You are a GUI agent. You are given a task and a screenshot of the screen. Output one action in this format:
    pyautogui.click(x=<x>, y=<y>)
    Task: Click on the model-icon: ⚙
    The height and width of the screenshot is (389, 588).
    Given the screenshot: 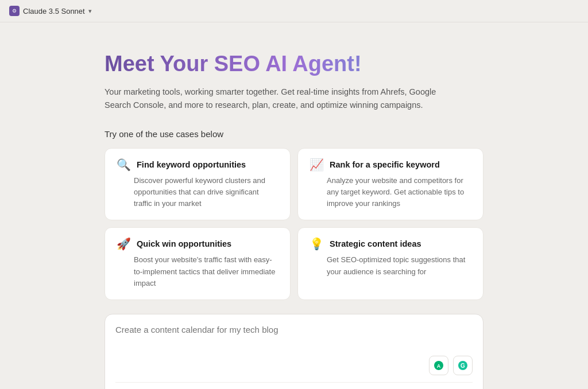 What is the action you would take?
    pyautogui.click(x=14, y=11)
    